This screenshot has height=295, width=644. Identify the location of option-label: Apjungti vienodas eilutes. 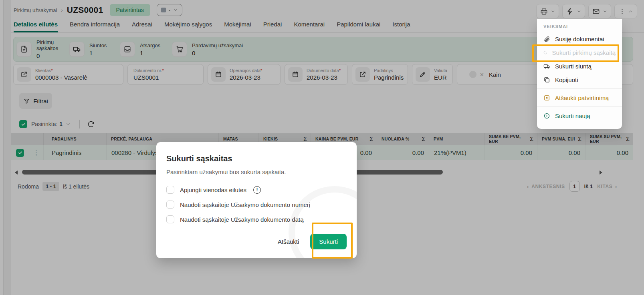
(213, 190).